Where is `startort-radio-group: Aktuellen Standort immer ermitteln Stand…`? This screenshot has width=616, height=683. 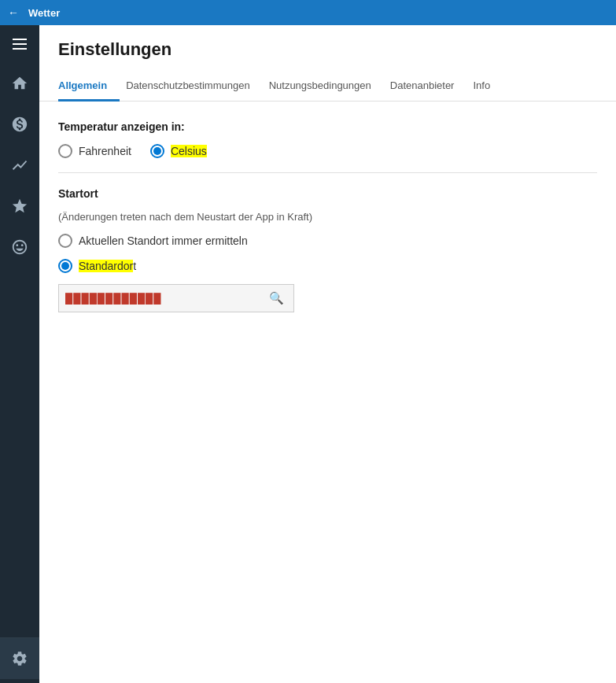
startort-radio-group: Aktuellen Standort immer ermitteln Stand… is located at coordinates (327, 253).